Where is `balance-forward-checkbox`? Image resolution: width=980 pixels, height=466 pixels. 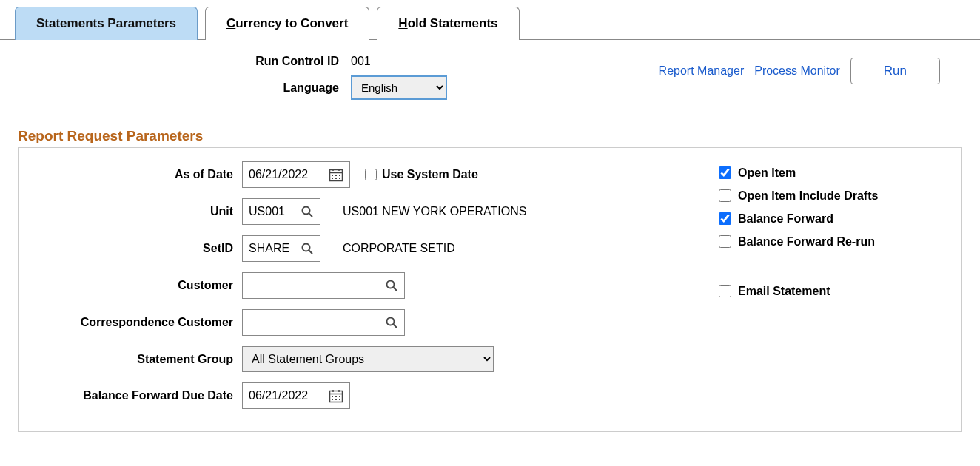 balance-forward-checkbox is located at coordinates (725, 219).